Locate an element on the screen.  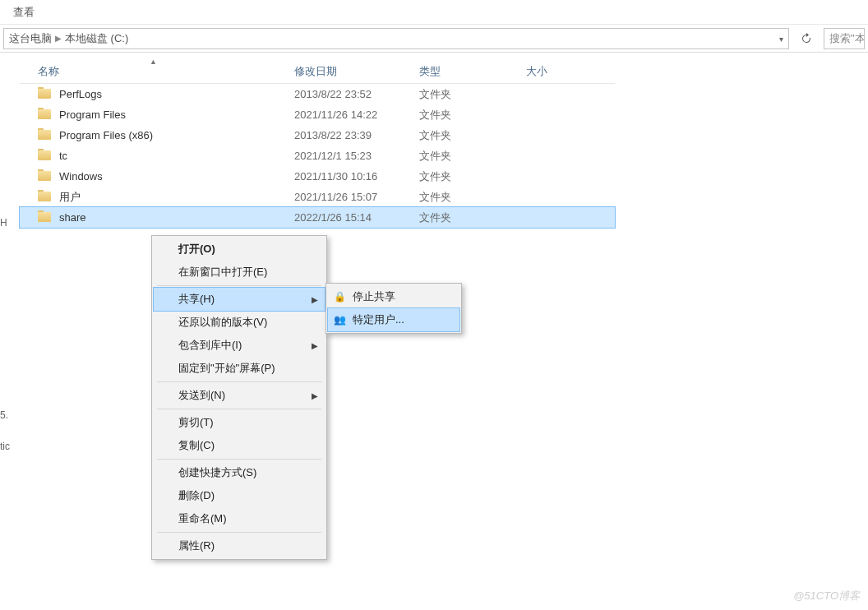
cell-date: 2021/11/26 14:22 is located at coordinates (357, 115).